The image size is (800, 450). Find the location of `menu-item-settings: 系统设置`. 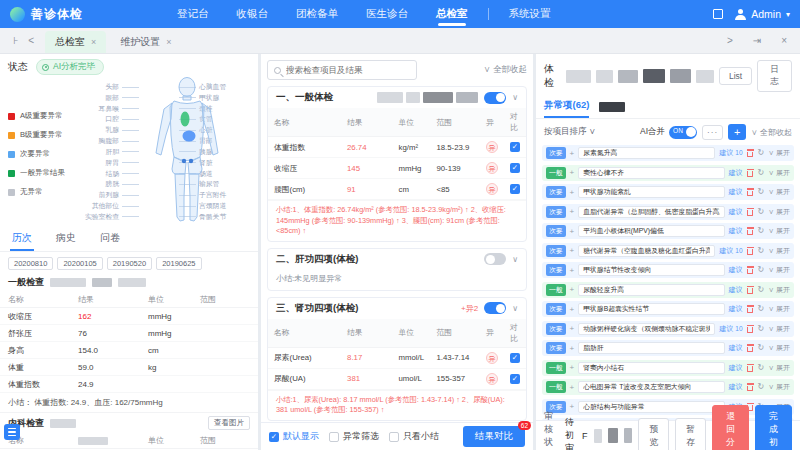

menu-item-settings: 系统设置 is located at coordinates (530, 14).